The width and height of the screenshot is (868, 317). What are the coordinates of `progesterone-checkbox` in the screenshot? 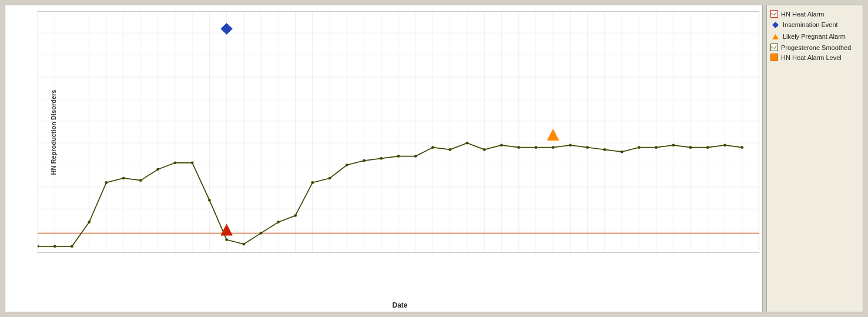 It's located at (775, 47).